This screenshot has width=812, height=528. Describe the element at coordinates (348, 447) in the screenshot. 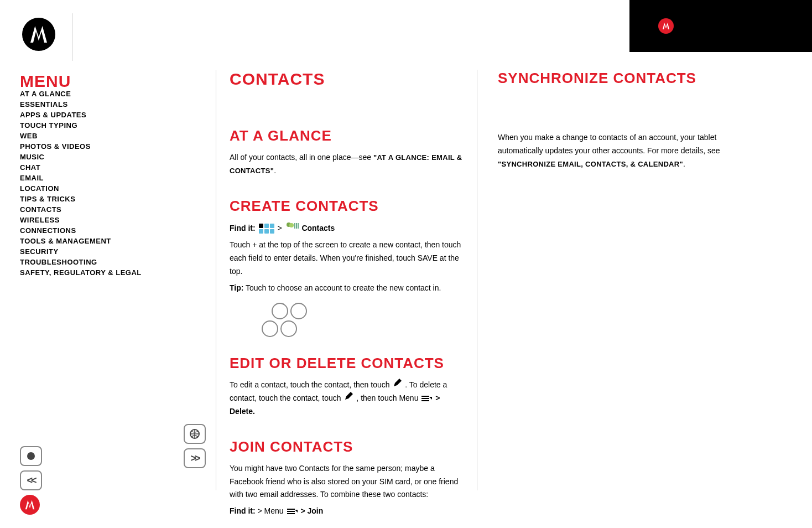

I see `section-heading-join-contacts: JOIN CONTACTS` at that location.